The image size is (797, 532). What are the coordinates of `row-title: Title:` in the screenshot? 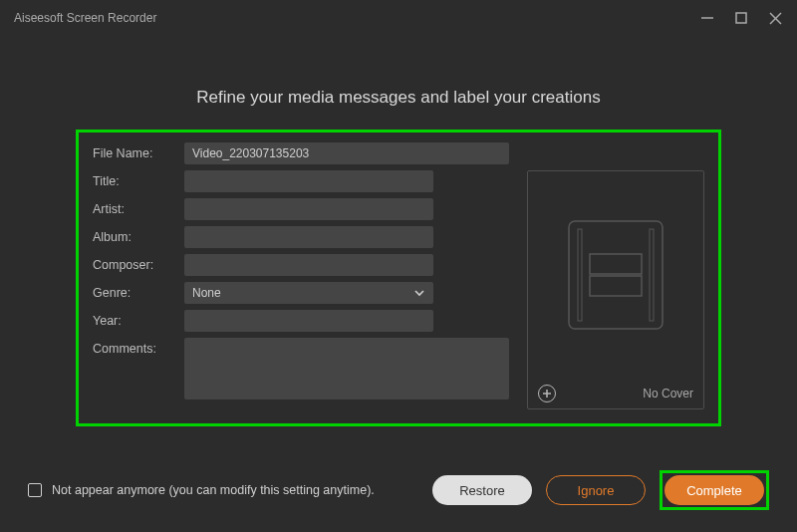 It's located at (301, 181).